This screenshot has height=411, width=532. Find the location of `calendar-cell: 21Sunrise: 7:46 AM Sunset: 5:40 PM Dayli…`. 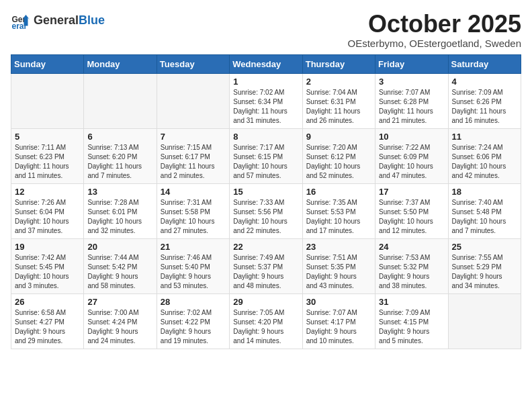

calendar-cell: 21Sunrise: 7:46 AM Sunset: 5:40 PM Dayli… is located at coordinates (193, 266).